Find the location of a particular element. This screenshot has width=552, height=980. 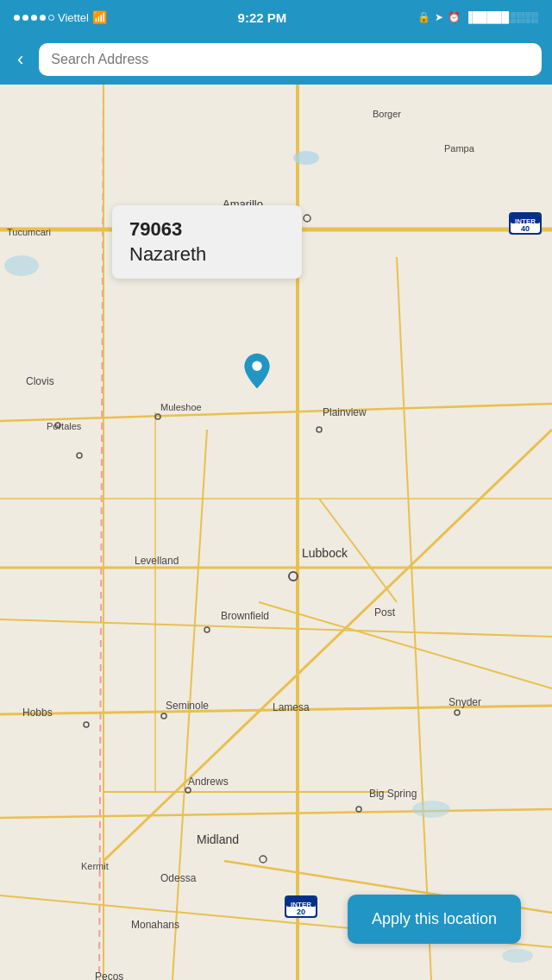

location-city: Nazareth is located at coordinates (207, 255).